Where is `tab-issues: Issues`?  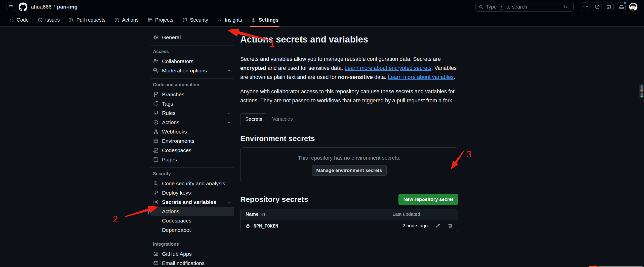
tab-issues: Issues is located at coordinates (49, 20).